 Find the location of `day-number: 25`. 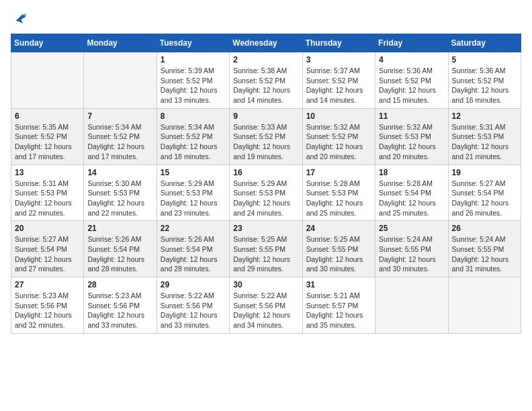

day-number: 25 is located at coordinates (411, 228).